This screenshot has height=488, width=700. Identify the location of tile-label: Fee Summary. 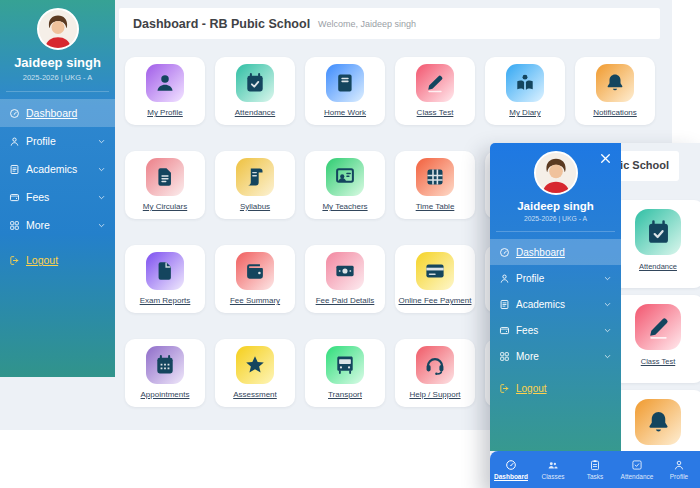
(255, 300).